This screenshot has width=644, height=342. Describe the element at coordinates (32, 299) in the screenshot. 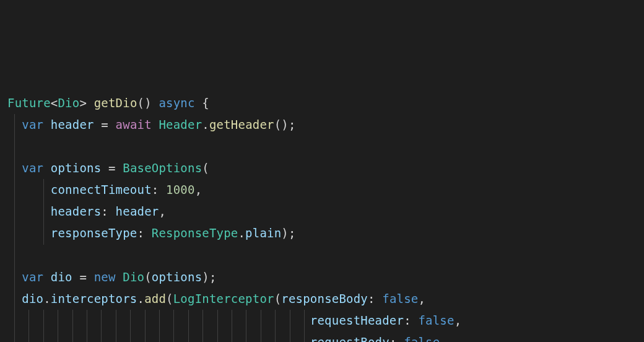

I see `identifier: dio` at that location.